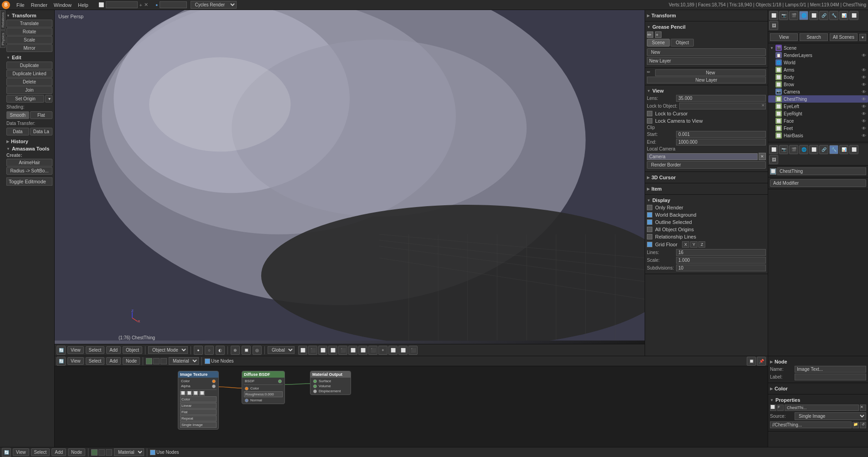 This screenshot has width=868, height=457. Describe the element at coordinates (39, 5) in the screenshot. I see `menu-render: Render` at that location.